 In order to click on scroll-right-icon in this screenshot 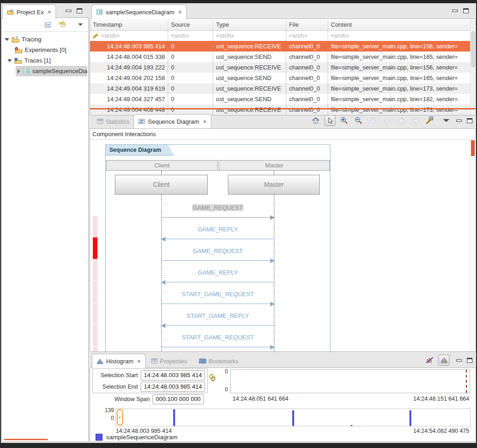, I will do `click(415, 121)`.